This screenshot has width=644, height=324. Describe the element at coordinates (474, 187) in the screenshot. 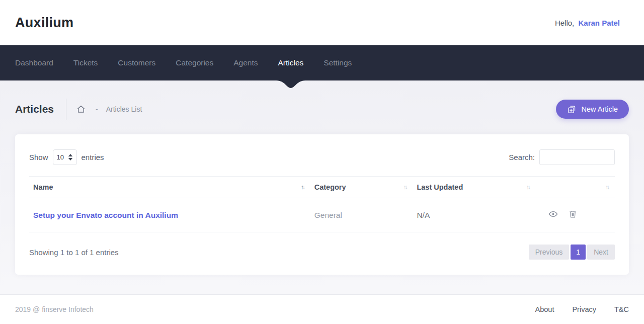

I see `column-header-last-updated: Last Updated ↑↓` at that location.